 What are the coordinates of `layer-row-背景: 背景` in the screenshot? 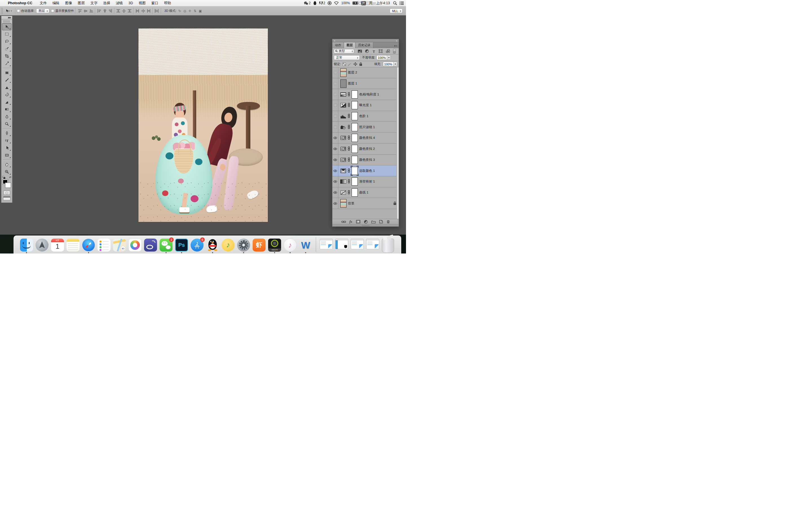 It's located at (366, 204).